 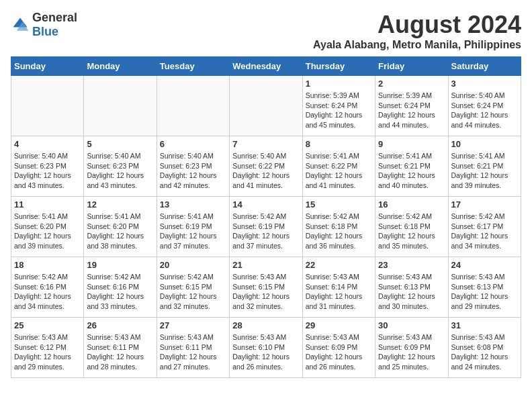 What do you see at coordinates (266, 66) in the screenshot?
I see `weekday-header-wednesday: Wednesday` at bounding box center [266, 66].